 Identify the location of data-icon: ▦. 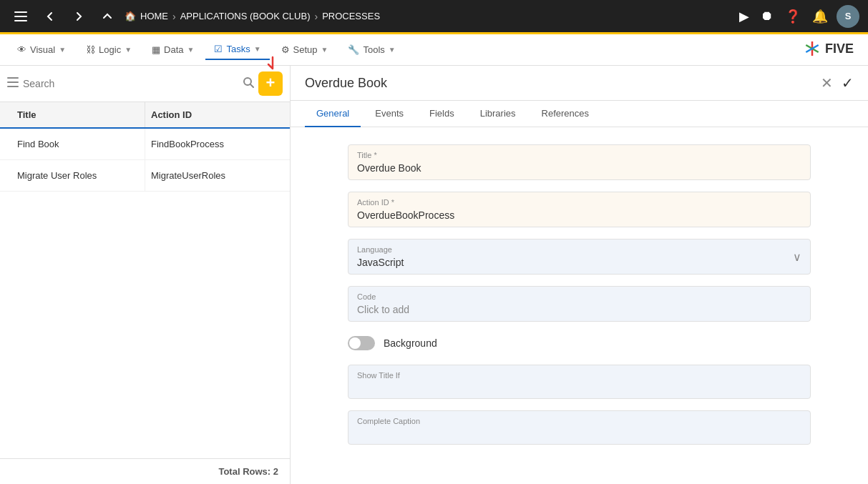
(156, 50).